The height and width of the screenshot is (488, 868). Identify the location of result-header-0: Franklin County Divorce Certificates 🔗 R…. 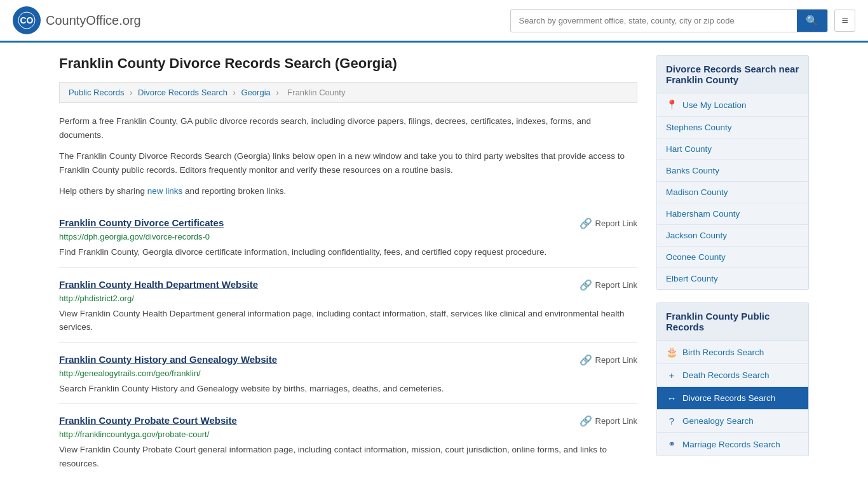
(348, 224).